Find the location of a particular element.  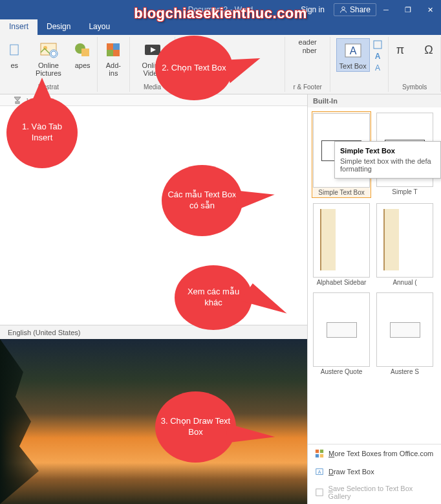

tooltip: Simple Text Box Simple text box with the… is located at coordinates (388, 160).